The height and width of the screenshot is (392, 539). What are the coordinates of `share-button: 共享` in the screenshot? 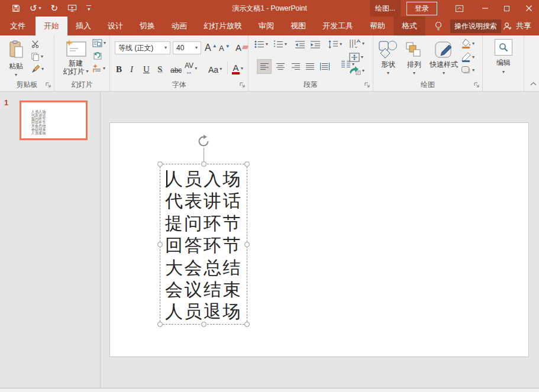 It's located at (521, 26).